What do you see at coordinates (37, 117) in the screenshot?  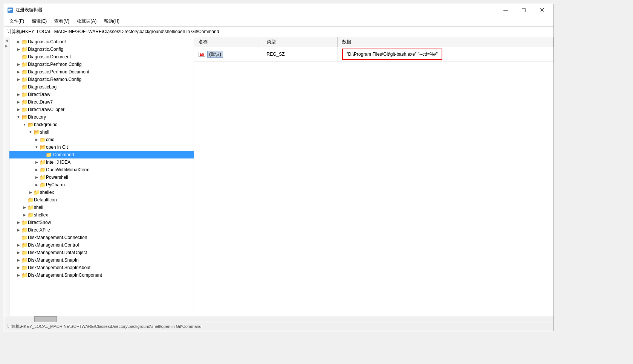 I see `tree-label: Directory` at bounding box center [37, 117].